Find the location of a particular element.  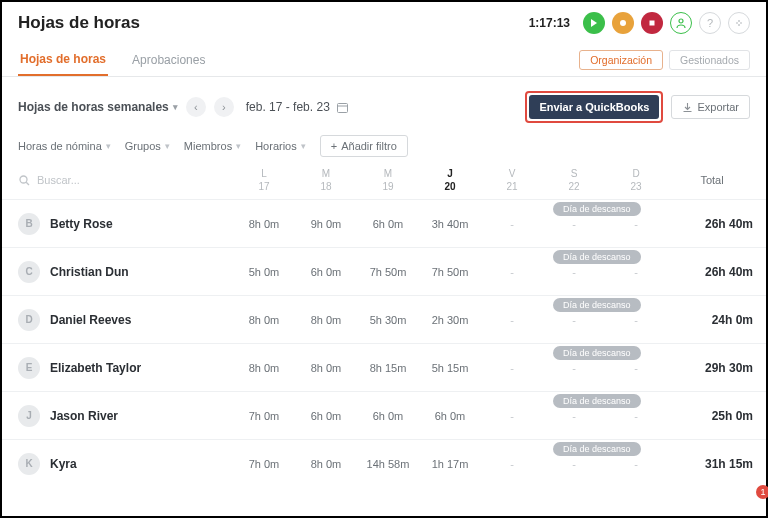

filter-groups: Grupos▾ is located at coordinates (148, 146).